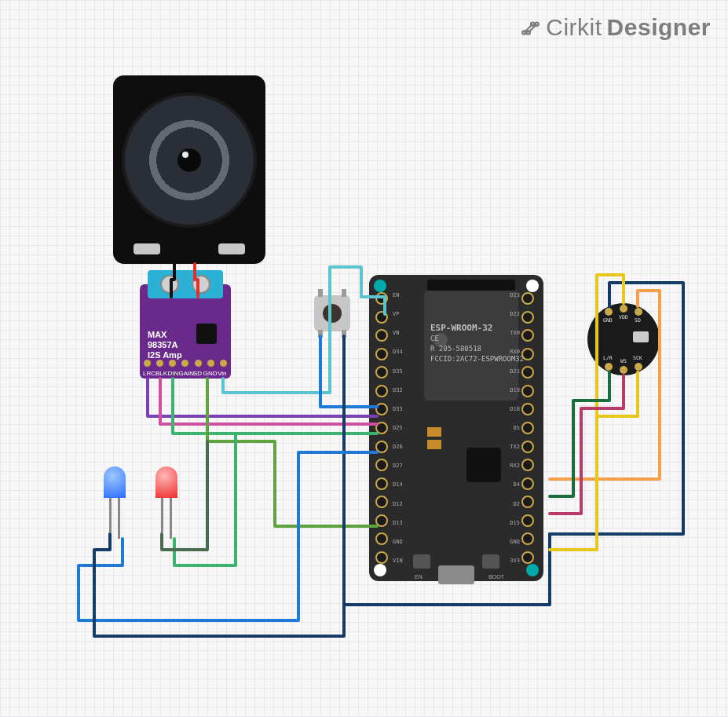  What do you see at coordinates (508, 561) in the screenshot?
I see `pin-label: 3V3` at bounding box center [508, 561].